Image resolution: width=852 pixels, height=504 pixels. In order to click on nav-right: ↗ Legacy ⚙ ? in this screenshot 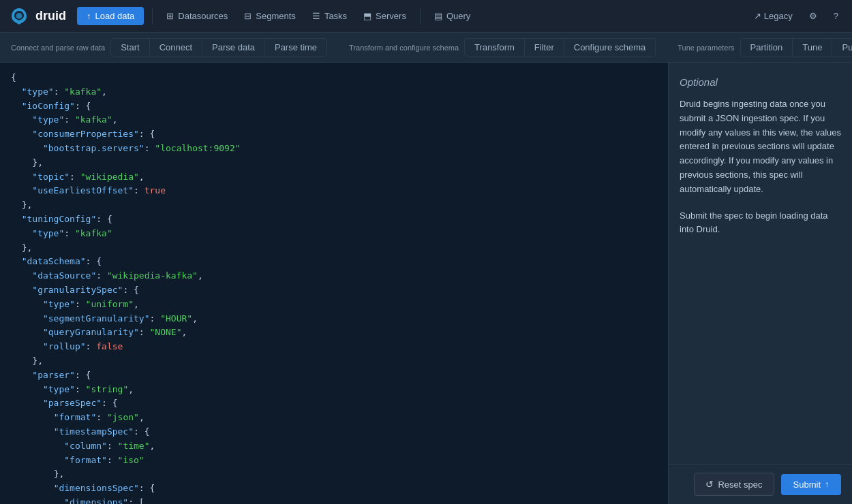, I will do `click(796, 16)`.